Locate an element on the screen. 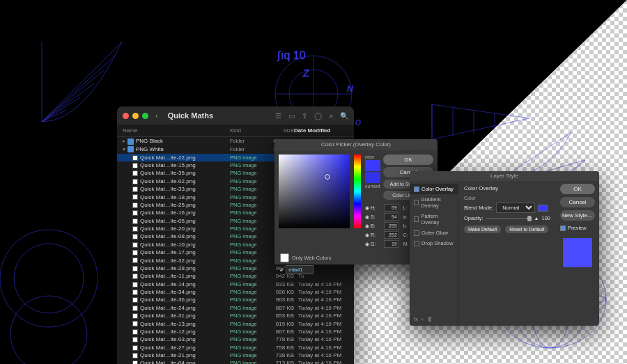 This screenshot has height=364, width=627. swatch-current-label: current is located at coordinates (373, 187).